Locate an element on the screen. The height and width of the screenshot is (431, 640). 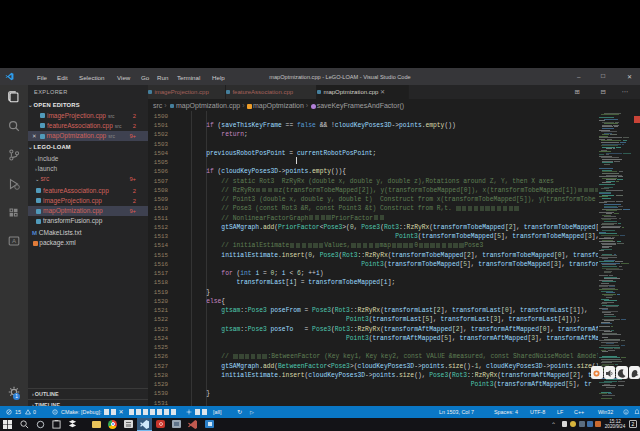
svg-text: A is located at coordinates (14, 240).